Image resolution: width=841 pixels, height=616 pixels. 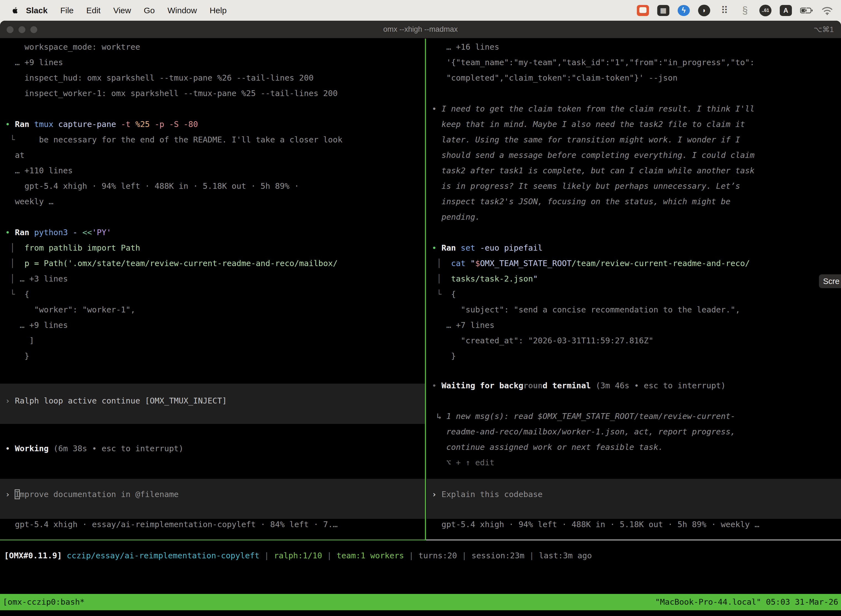 I want to click on terminal-line: continue assigned work or next feasible …, so click(x=636, y=447).